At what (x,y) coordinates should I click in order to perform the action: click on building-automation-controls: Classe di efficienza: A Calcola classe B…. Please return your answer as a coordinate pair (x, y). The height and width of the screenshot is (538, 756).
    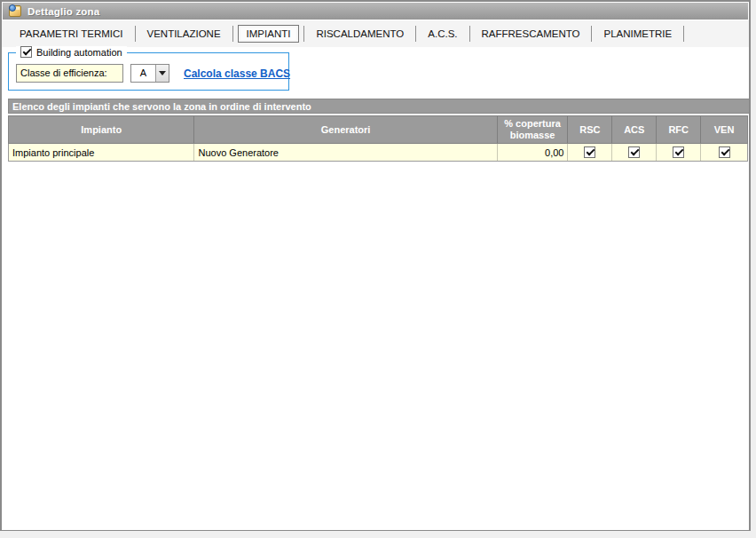
    Looking at the image, I should click on (153, 73).